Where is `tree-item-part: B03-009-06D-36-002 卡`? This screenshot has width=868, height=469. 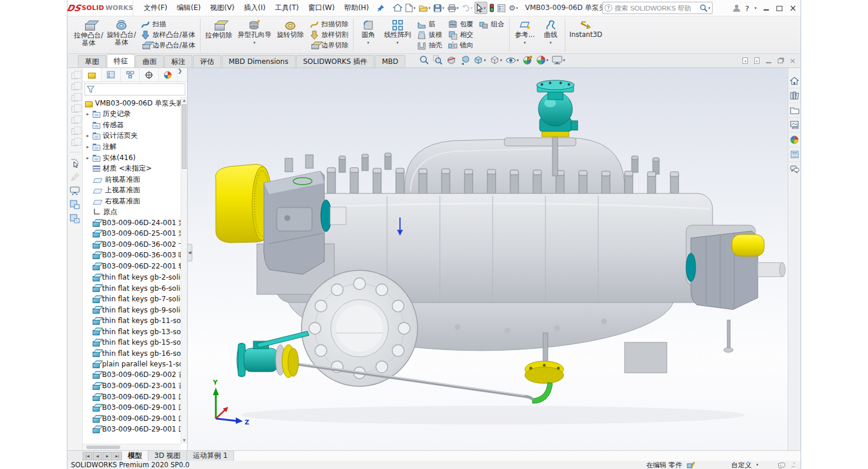 tree-item-part: B03-009-06D-36-002 卡 is located at coordinates (135, 245).